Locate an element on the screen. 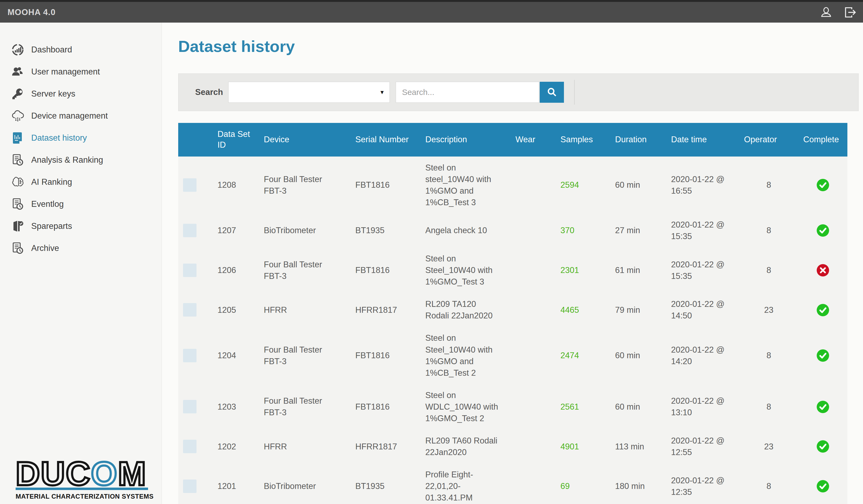 The height and width of the screenshot is (504, 863). cell-samples: 2474 is located at coordinates (583, 355).